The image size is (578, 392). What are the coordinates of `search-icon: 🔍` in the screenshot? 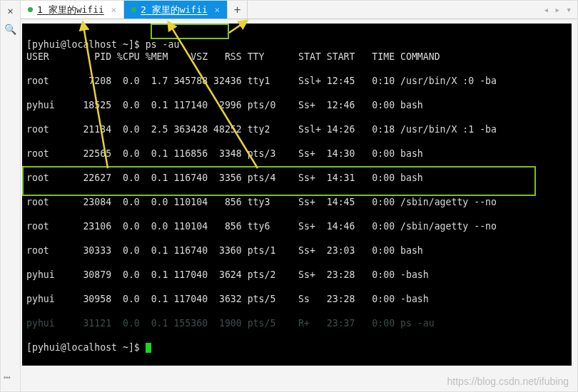 It's located at (11, 29).